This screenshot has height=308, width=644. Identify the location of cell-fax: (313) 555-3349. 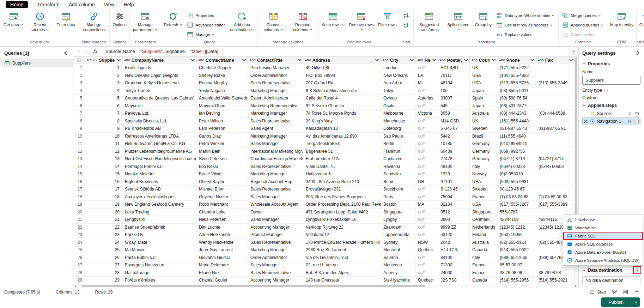
(555, 83).